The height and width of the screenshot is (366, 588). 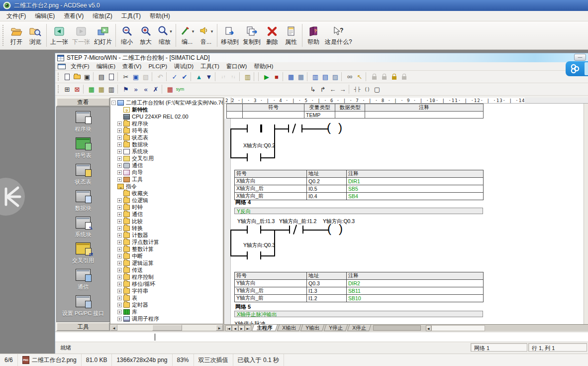 I want to click on tab-y-output: Y输出, so click(x=312, y=328).